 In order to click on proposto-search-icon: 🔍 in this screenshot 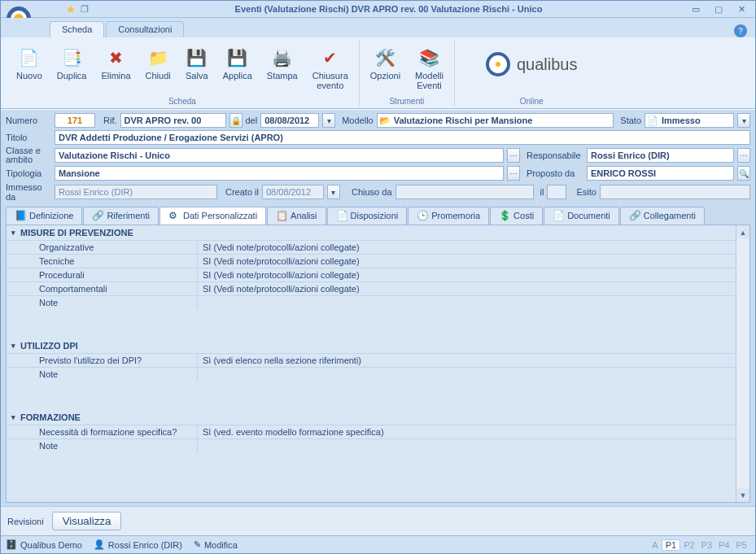, I will do `click(744, 173)`.